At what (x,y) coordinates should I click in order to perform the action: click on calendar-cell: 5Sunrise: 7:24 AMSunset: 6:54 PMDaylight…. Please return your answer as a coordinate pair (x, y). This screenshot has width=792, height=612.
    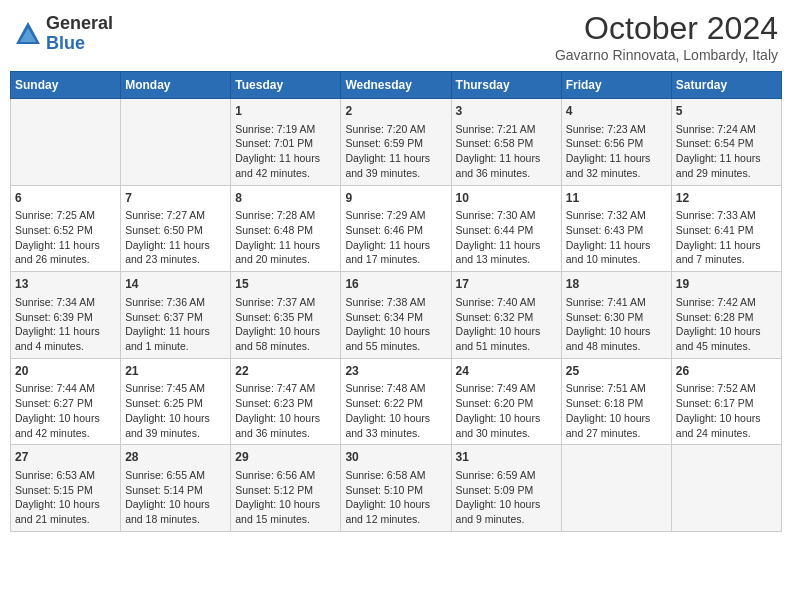
    Looking at the image, I should click on (726, 142).